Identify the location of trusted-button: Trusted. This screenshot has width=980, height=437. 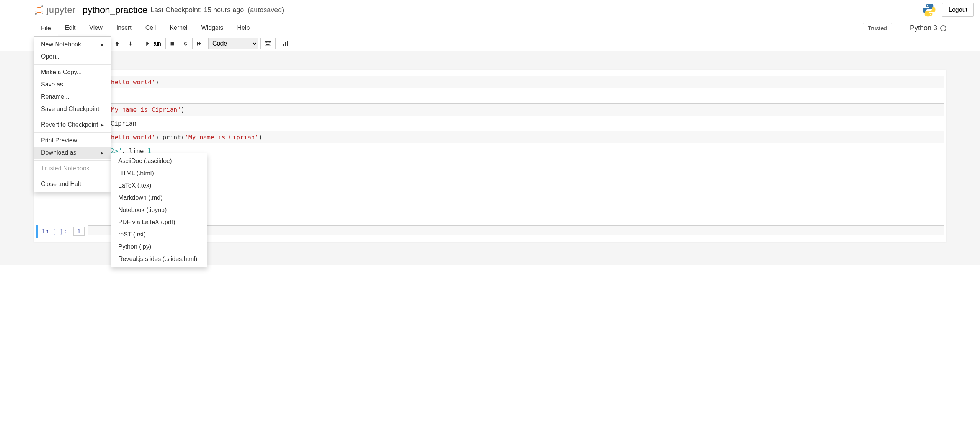
(877, 28).